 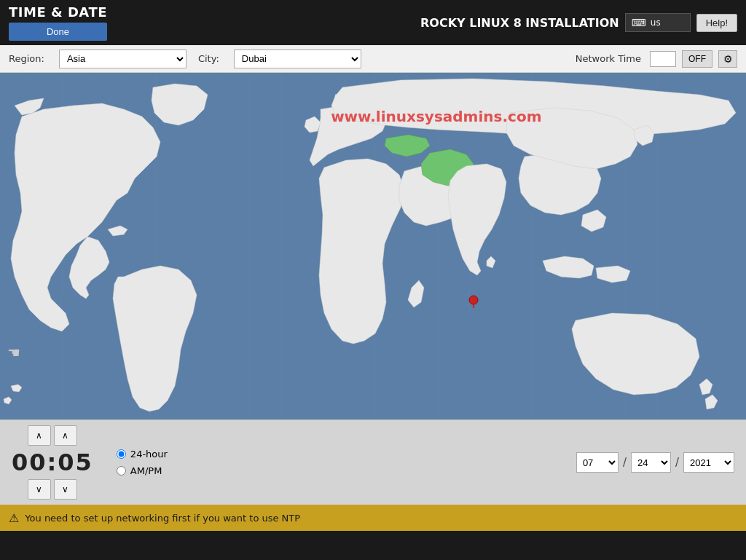 What do you see at coordinates (663, 59) in the screenshot?
I see `network-time-input` at bounding box center [663, 59].